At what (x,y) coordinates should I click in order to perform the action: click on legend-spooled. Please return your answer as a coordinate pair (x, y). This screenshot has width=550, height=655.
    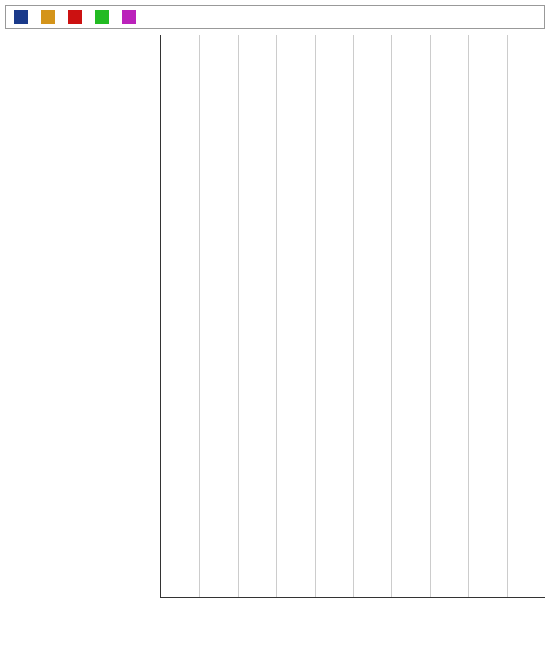
    Looking at the image, I should click on (130, 17).